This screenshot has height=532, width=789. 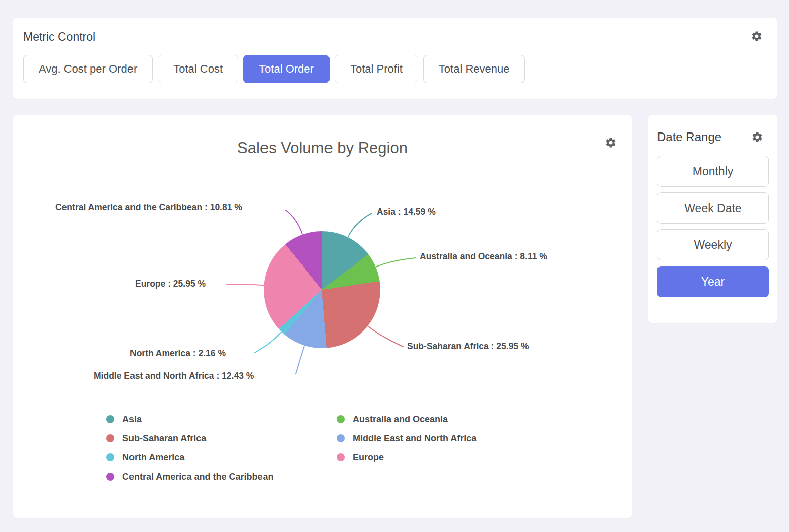 I want to click on legend-label-europe: Europe, so click(x=368, y=457).